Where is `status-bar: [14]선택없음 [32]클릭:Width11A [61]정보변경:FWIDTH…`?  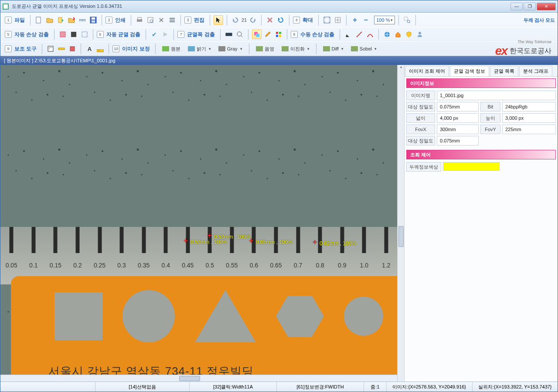
status-bar: [14]선택없음 [32]클릭:Width11A [61]정보변경:FWIDTH… is located at coordinates (279, 387).